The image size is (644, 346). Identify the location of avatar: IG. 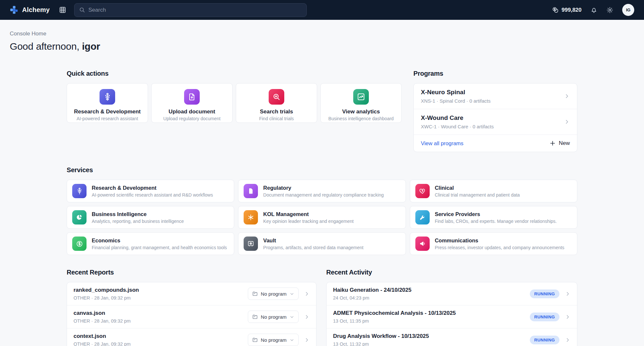
(628, 10).